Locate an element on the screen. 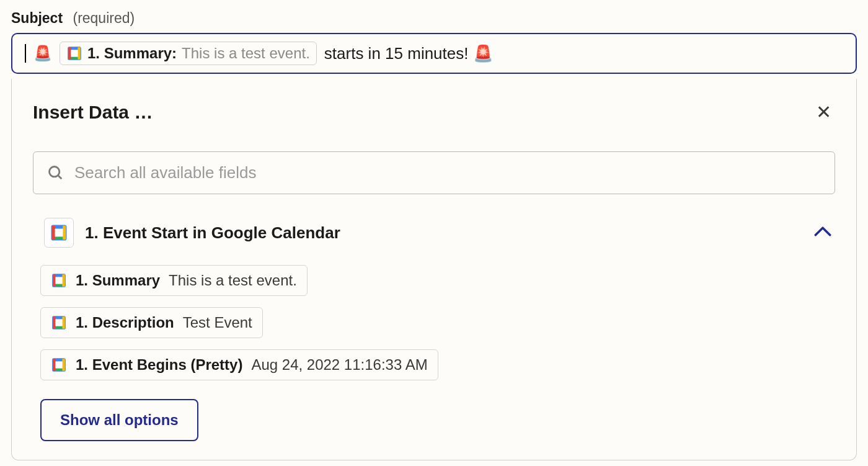 The image size is (868, 466). close-icon: ✕ is located at coordinates (823, 112).